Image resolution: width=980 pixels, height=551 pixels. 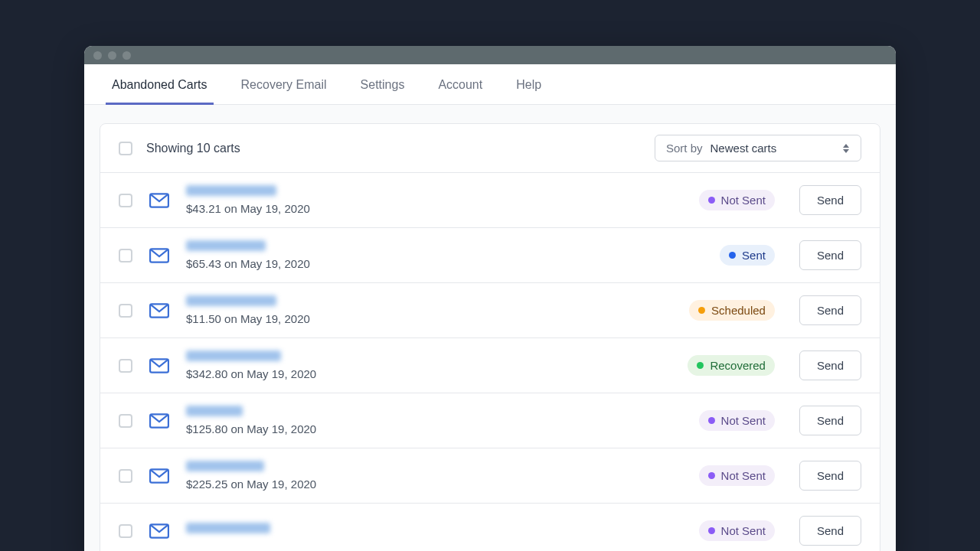 I want to click on select-all-checkbox, so click(x=126, y=148).